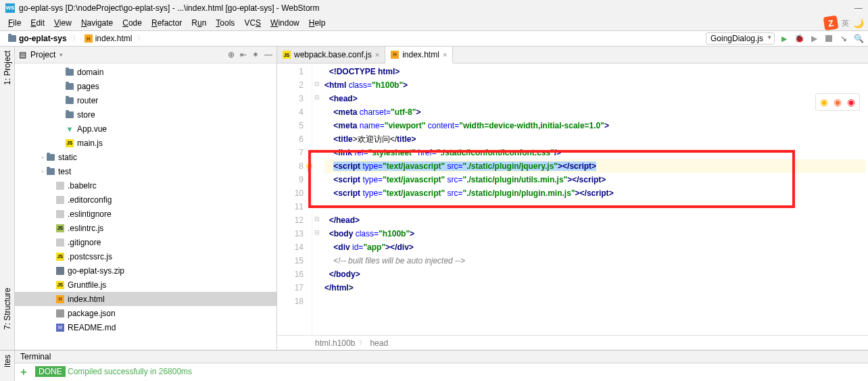  I want to click on editor-tabbar: JS webpack.base.conf.js × H index.html ×, so click(573, 55).